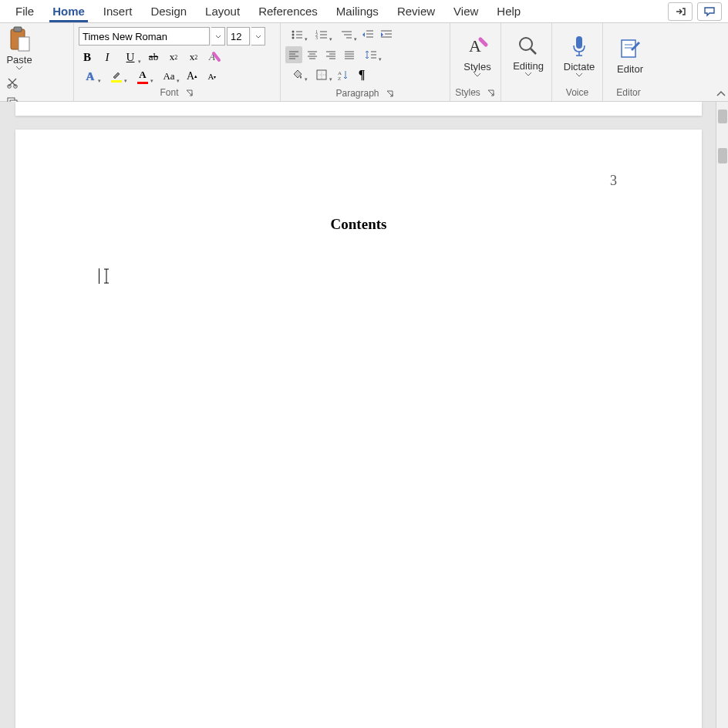  Describe the element at coordinates (390, 93) in the screenshot. I see `paragraph-launcher` at that location.